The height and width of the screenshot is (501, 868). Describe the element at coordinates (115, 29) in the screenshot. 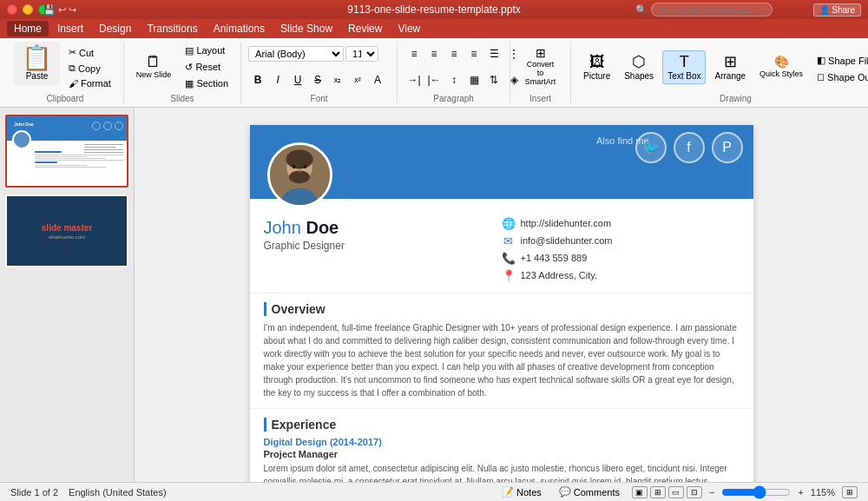

I see `menu-design: Design` at that location.